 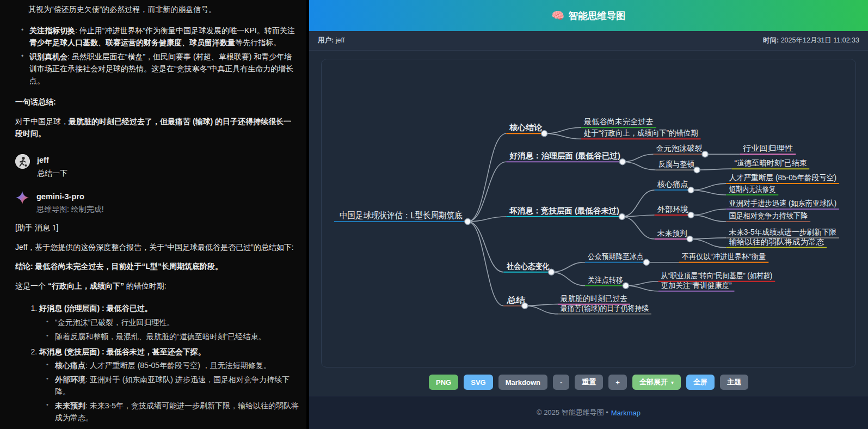 What do you see at coordinates (768, 216) in the screenshot?
I see `mindmap-node-label: 国足相对竞争力持续下降` at bounding box center [768, 216].